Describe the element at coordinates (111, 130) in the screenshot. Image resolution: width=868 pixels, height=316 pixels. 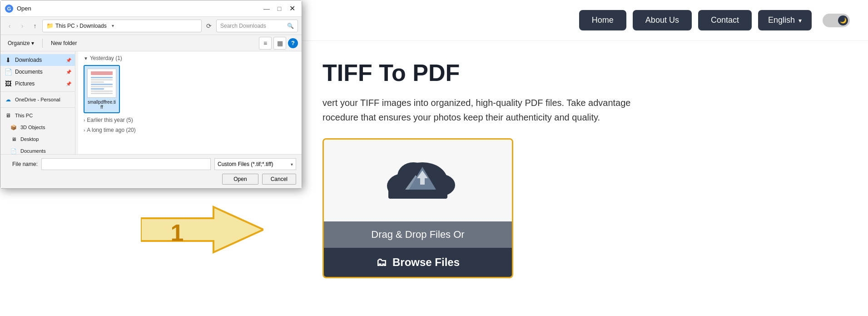
I see `long-ago-group-label: A long time ago (20)` at that location.